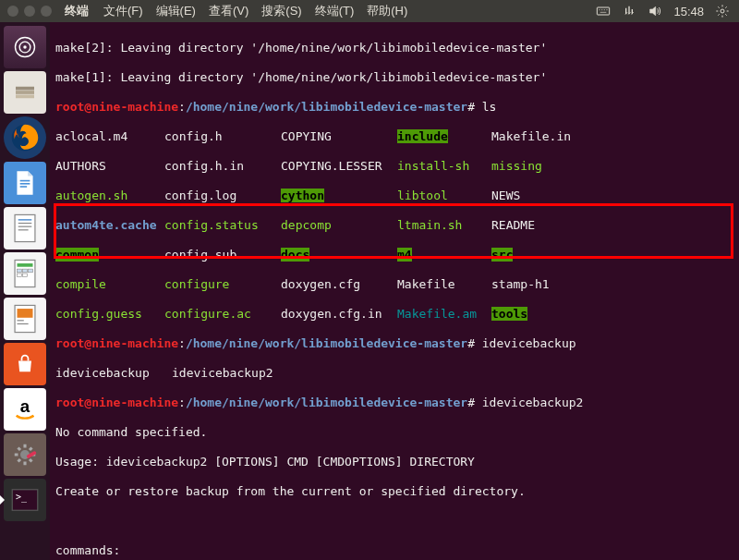  I want to click on ls-item: include, so click(423, 137).